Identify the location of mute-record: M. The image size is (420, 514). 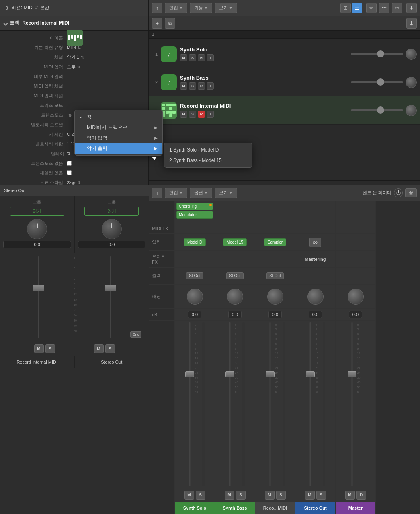
(270, 495).